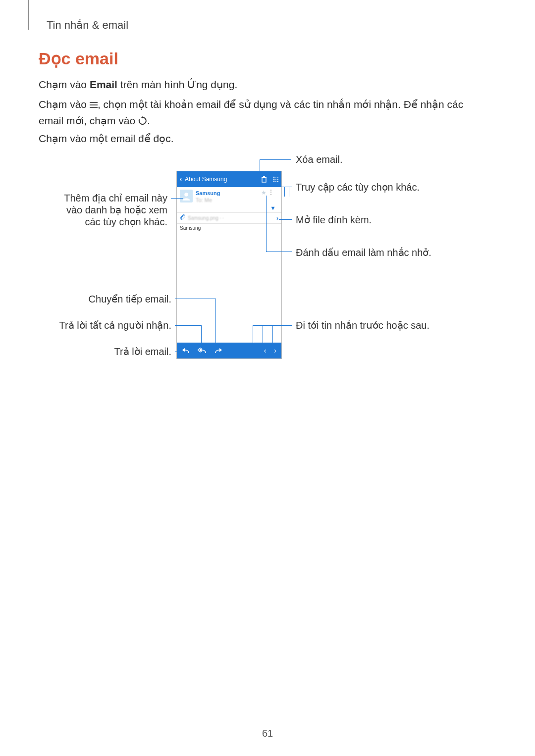 The width and height of the screenshot is (535, 756). I want to click on attachment-open-icon: ›, so click(277, 218).